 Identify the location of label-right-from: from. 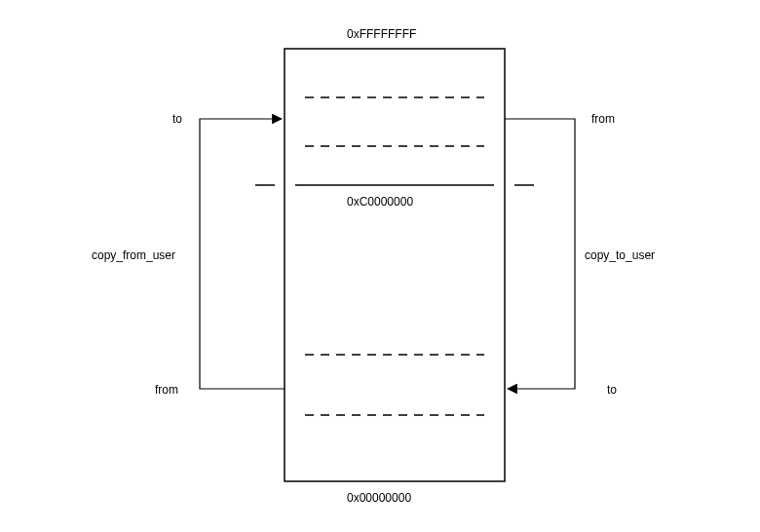
(603, 119).